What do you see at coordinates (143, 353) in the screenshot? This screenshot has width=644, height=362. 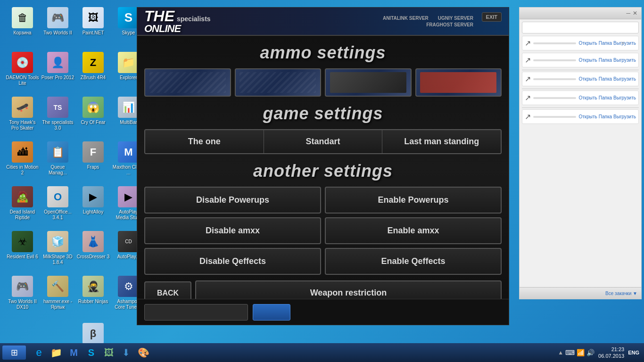 I see `taskbar-paint-icon: 🎨` at bounding box center [143, 353].